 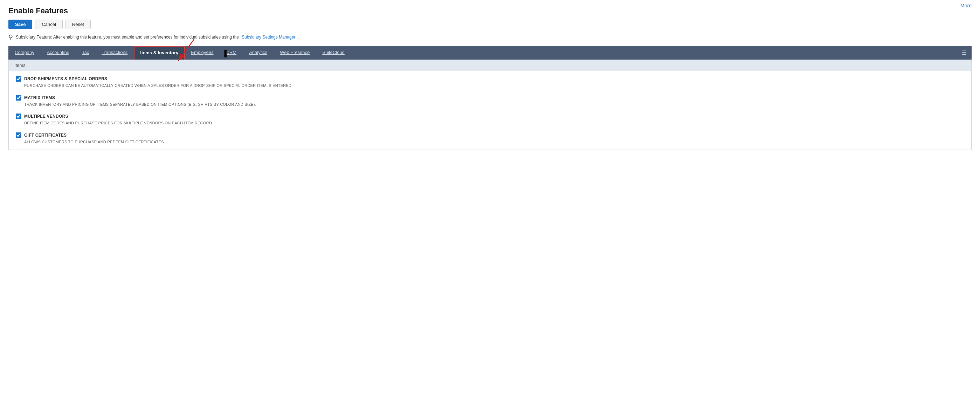 What do you see at coordinates (115, 53) in the screenshot?
I see `nav-tab-transactions: Transactions` at bounding box center [115, 53].